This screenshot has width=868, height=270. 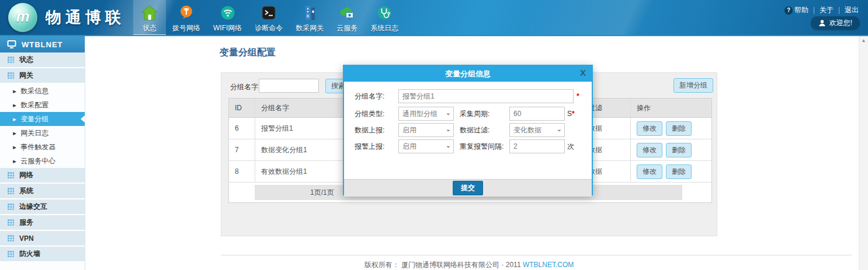 What do you see at coordinates (242, 150) in the screenshot?
I see `cell-id: 7` at bounding box center [242, 150].